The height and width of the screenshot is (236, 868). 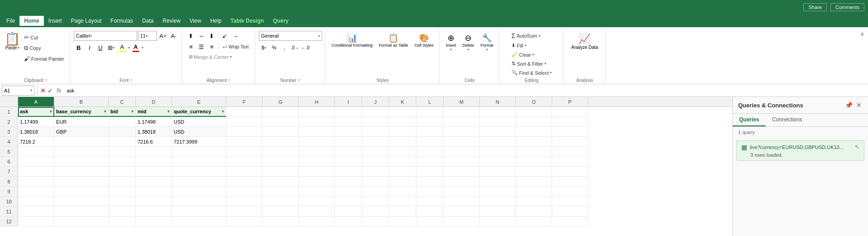 I want to click on cell-c2, so click(x=122, y=122).